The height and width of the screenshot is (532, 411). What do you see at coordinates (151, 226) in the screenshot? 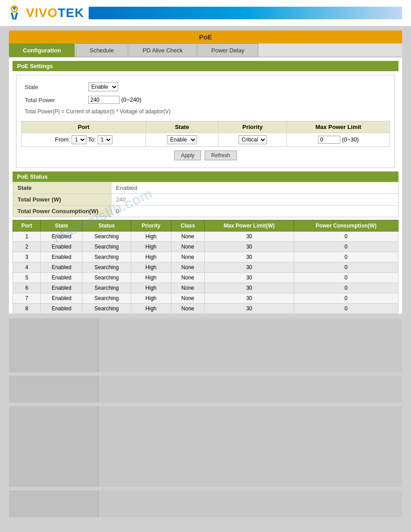
I see `status-col-priority: Priority` at bounding box center [151, 226].